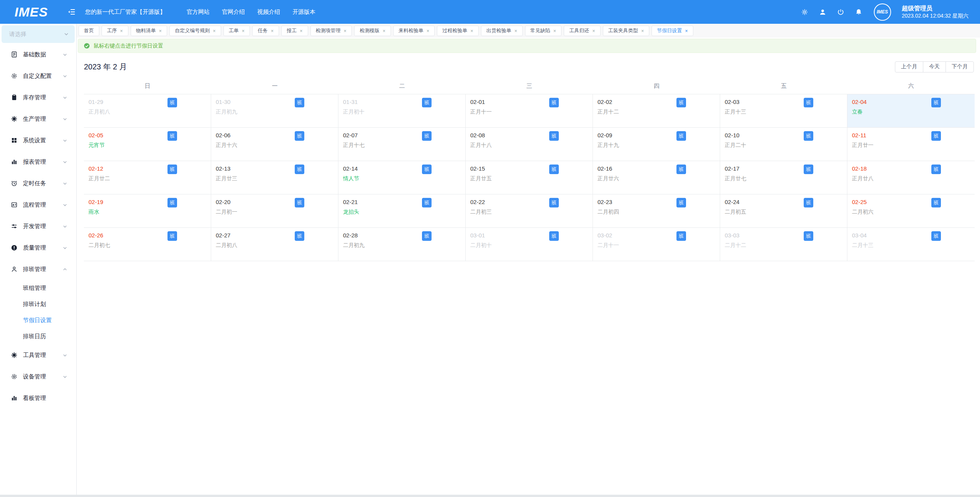  I want to click on tab-9: 检测模版×, so click(373, 31).